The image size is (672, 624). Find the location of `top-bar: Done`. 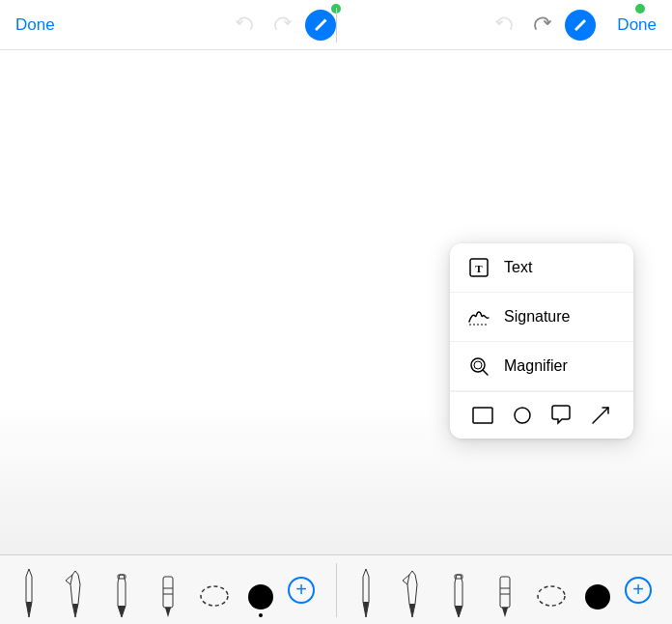

top-bar: Done is located at coordinates (336, 25).